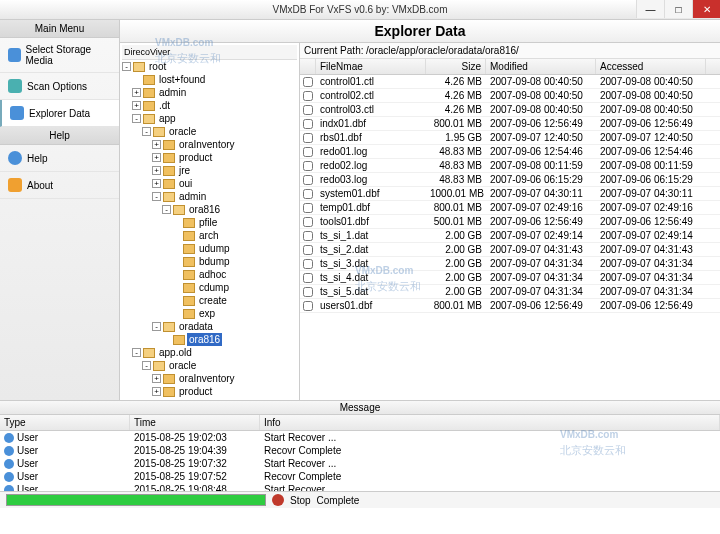 The width and height of the screenshot is (720, 534). What do you see at coordinates (360, 450) in the screenshot?
I see `message-row: User2015-08-25 19:04:39Recovr Complete` at bounding box center [360, 450].